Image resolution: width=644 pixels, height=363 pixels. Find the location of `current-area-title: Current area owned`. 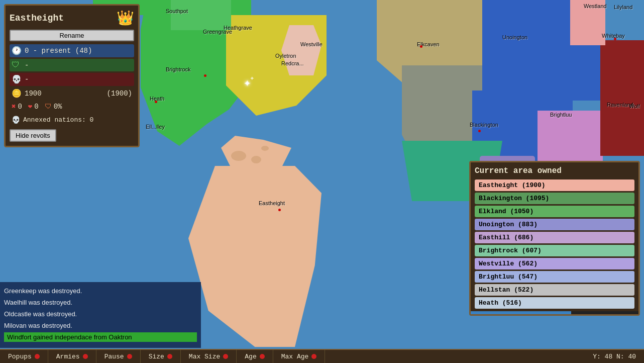

current-area-title: Current area owned is located at coordinates (555, 171).